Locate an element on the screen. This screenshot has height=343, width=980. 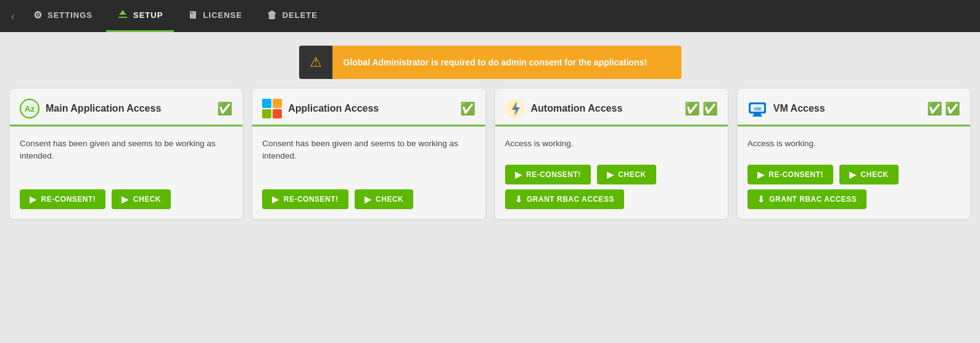
grant-rbac-auto-button: ⬇ GRANT RBAC ACCESS is located at coordinates (565, 199).